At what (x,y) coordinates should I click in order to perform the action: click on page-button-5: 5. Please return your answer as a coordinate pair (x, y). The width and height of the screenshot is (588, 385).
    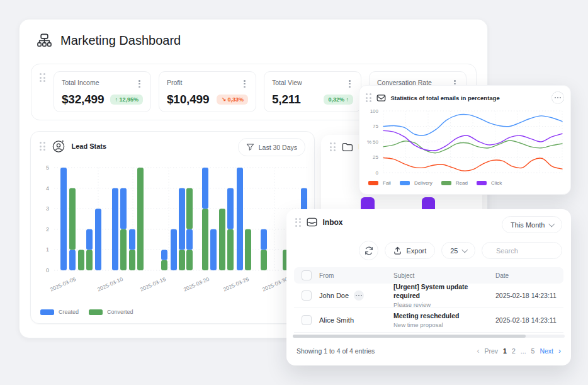
    Looking at the image, I should click on (533, 351).